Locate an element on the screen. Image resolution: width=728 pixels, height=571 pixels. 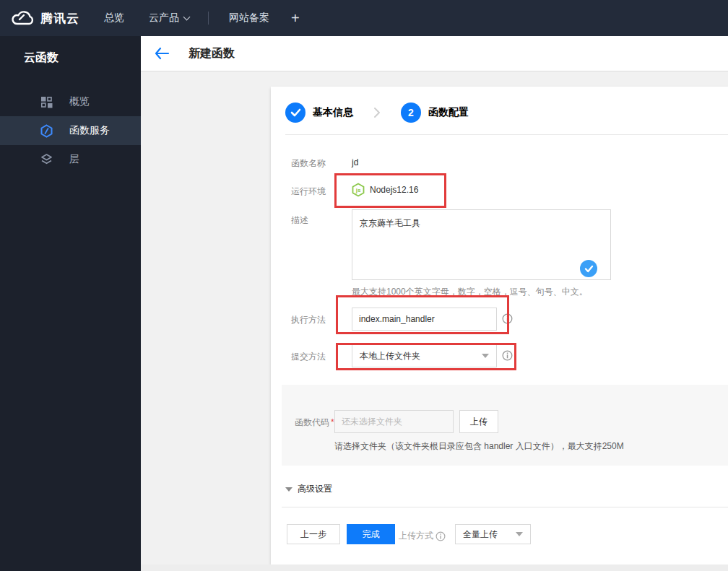
sidebar-item-label: 概览 is located at coordinates (79, 102).